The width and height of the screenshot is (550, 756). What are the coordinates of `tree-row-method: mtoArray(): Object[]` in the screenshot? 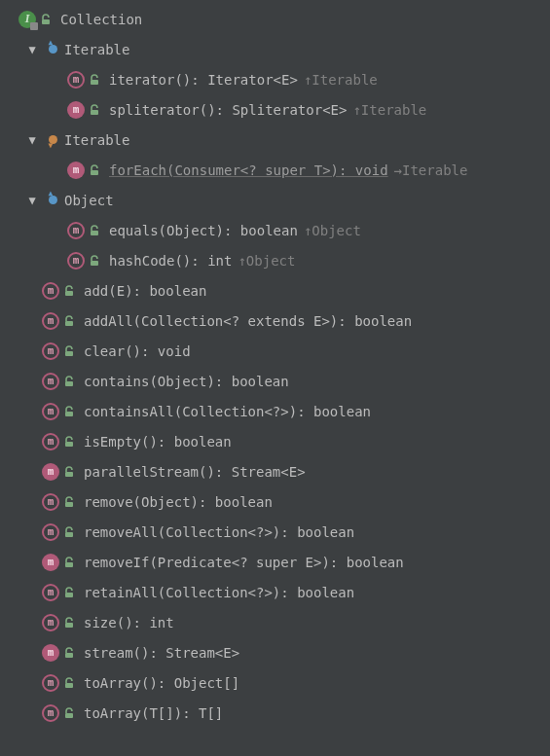 It's located at (275, 683).